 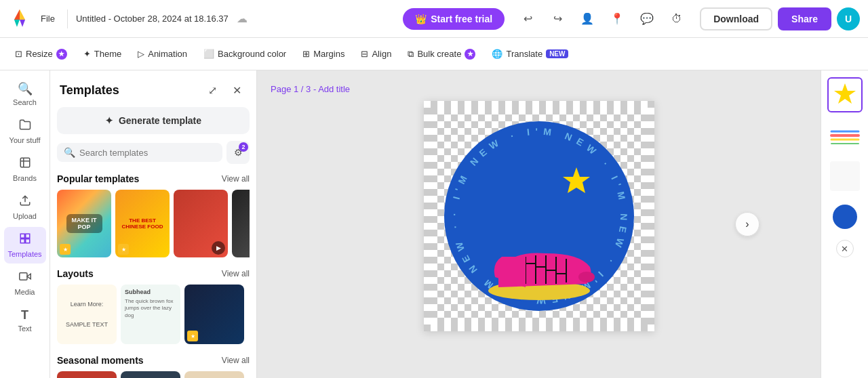 What do you see at coordinates (530, 54) in the screenshot?
I see `translate-tool: 🌐 Translate NEW` at bounding box center [530, 54].